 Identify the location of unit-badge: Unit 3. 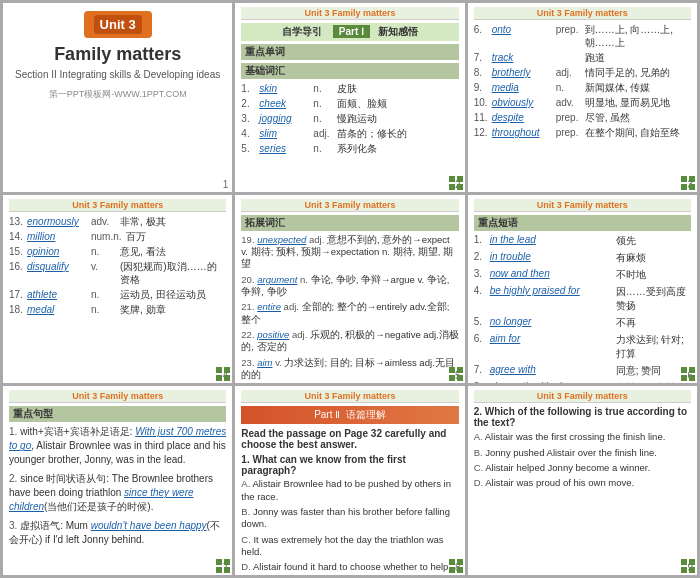
(118, 24).